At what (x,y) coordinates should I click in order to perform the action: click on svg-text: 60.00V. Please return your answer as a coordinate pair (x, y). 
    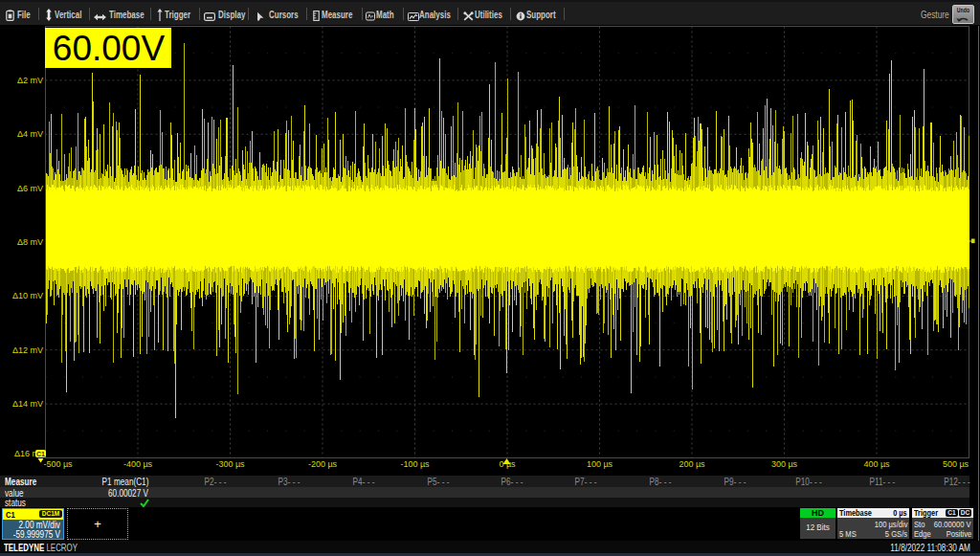
    Looking at the image, I should click on (109, 48).